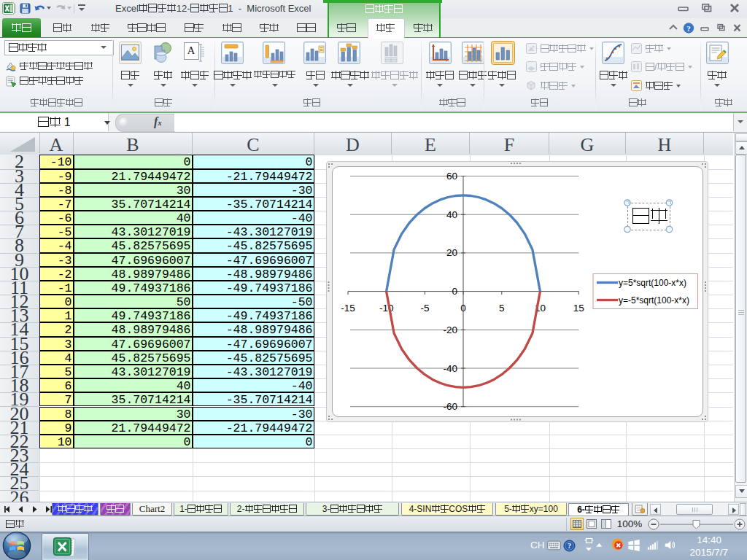 This screenshot has height=560, width=747. What do you see at coordinates (191, 50) in the screenshot?
I see `svg-text: A` at bounding box center [191, 50].